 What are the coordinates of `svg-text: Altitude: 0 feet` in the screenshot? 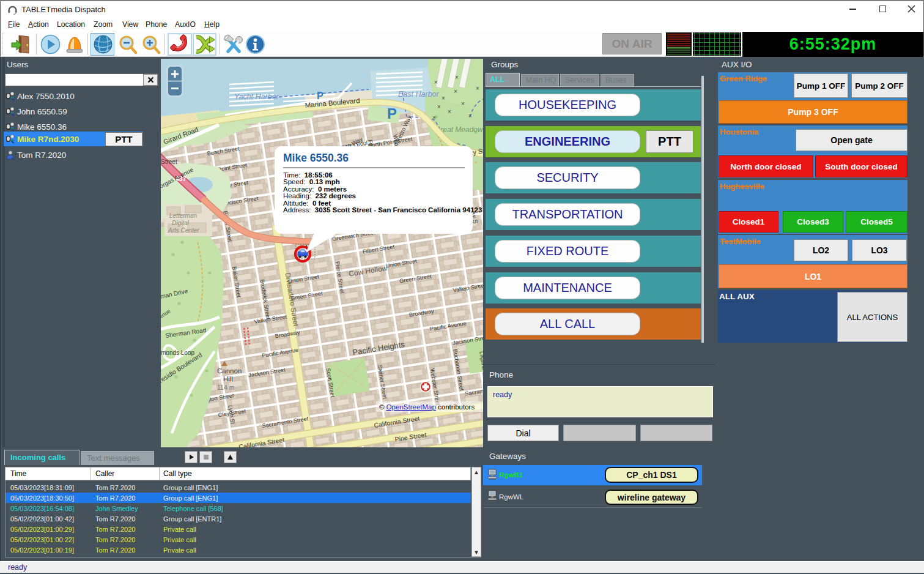 It's located at (307, 203).